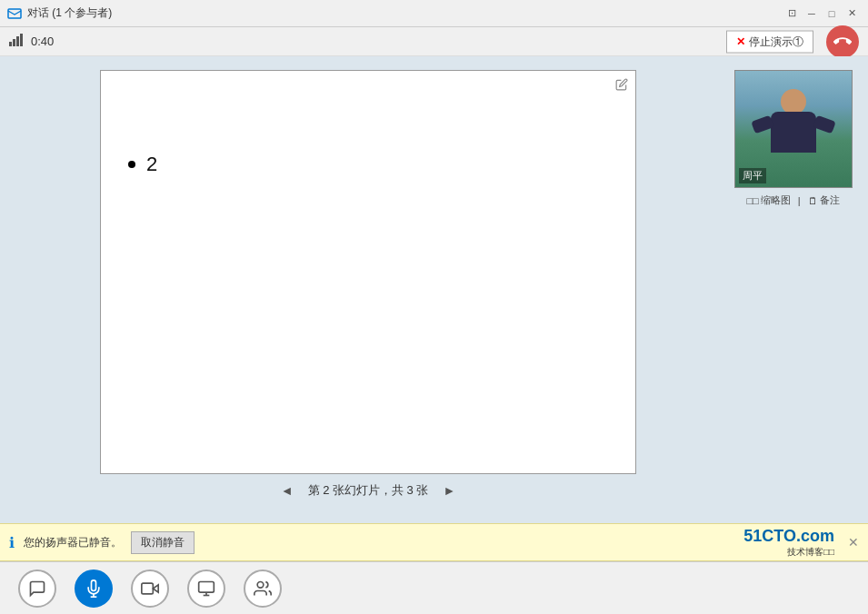  What do you see at coordinates (789, 543) in the screenshot?
I see `watermark: 51CTO.com 技术博客□□` at bounding box center [789, 543].